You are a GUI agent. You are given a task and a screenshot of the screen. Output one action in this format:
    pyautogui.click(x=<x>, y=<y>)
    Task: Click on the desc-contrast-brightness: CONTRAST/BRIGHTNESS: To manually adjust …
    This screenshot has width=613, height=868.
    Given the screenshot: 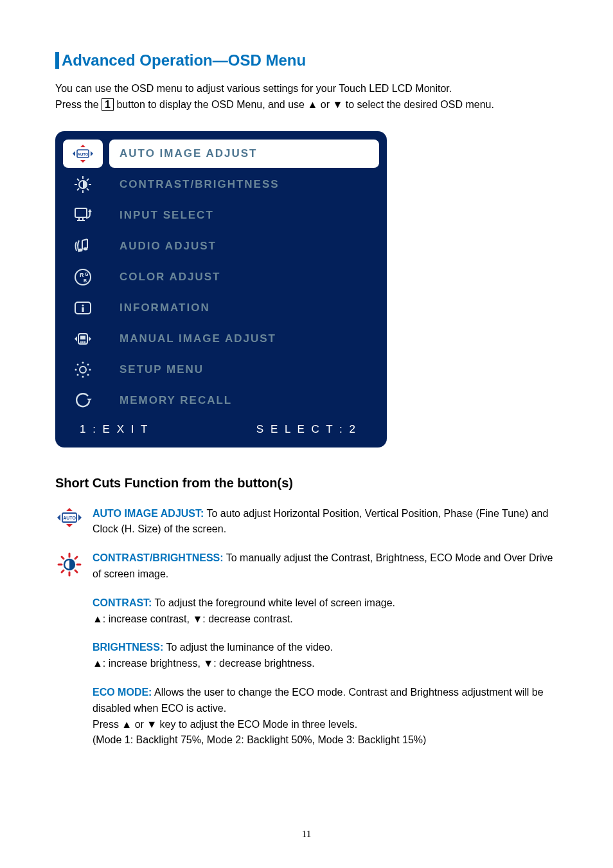 What is the action you would take?
    pyautogui.click(x=306, y=566)
    